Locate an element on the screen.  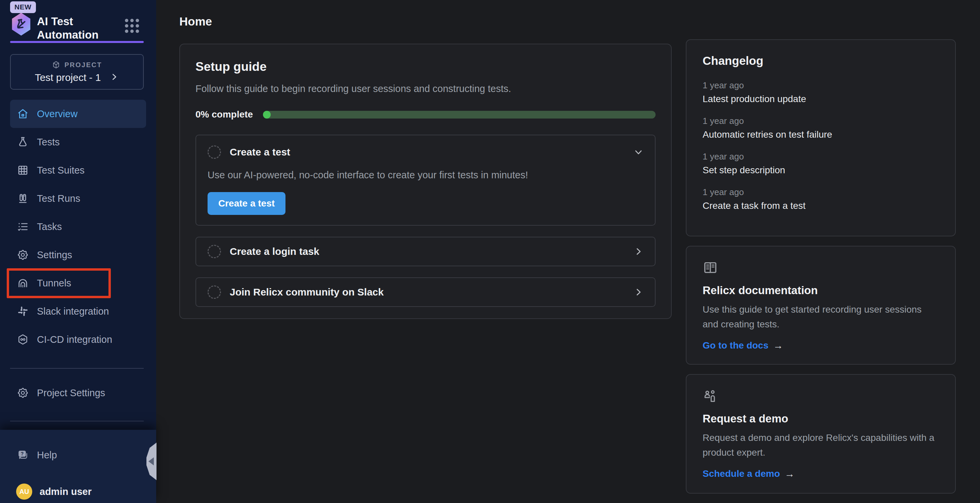
sidebar-item-slack-integration: Slack integration is located at coordinates (78, 311).